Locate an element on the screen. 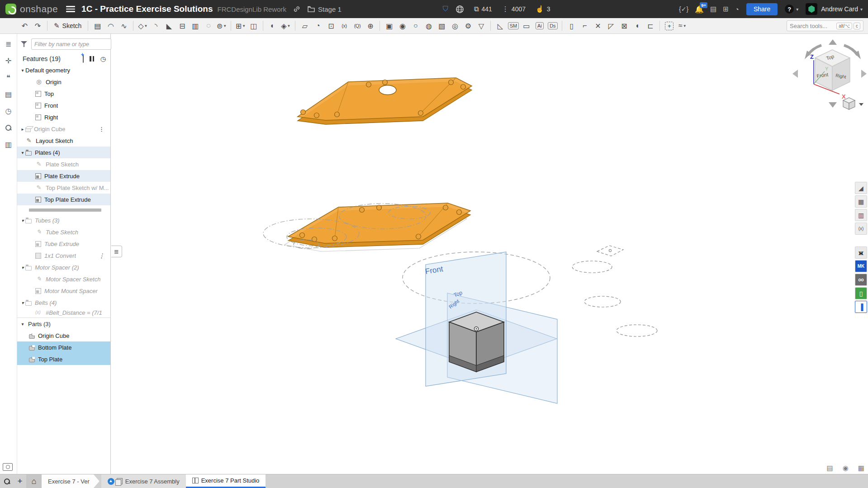 The height and width of the screenshot is (488, 868). cube-grid-icon: ▦ is located at coordinates (861, 202).